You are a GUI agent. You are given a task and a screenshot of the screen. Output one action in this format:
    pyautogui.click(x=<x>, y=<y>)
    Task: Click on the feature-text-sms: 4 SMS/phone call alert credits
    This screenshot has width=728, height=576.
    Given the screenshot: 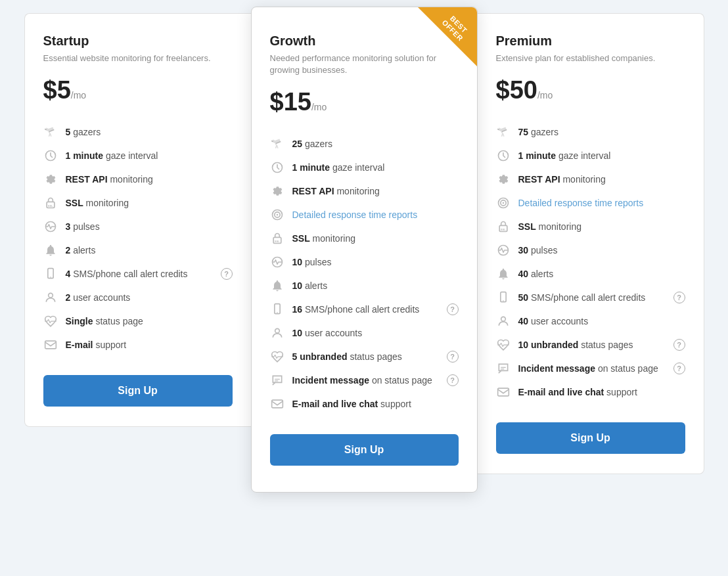 What is the action you would take?
    pyautogui.click(x=139, y=274)
    